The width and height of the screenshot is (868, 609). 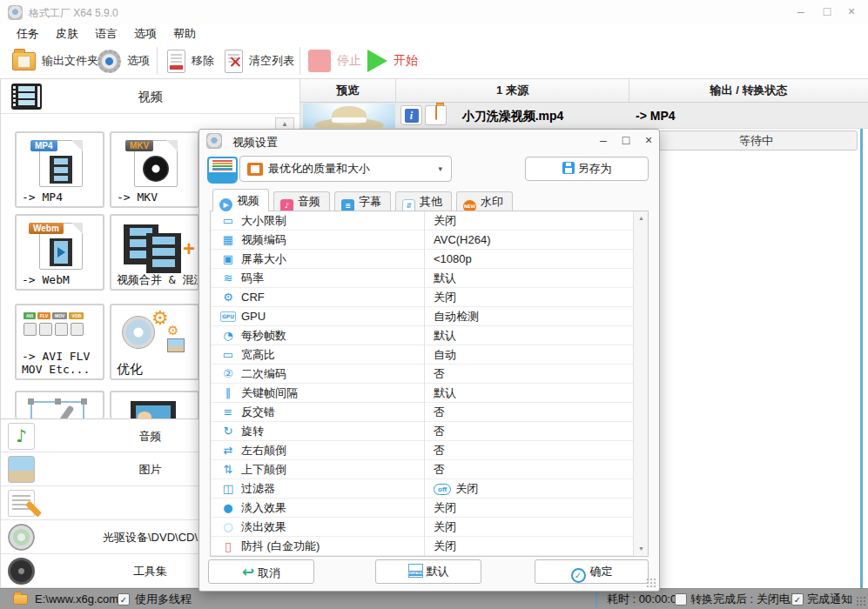 What do you see at coordinates (681, 599) in the screenshot?
I see `shutdown-checkbox` at bounding box center [681, 599].